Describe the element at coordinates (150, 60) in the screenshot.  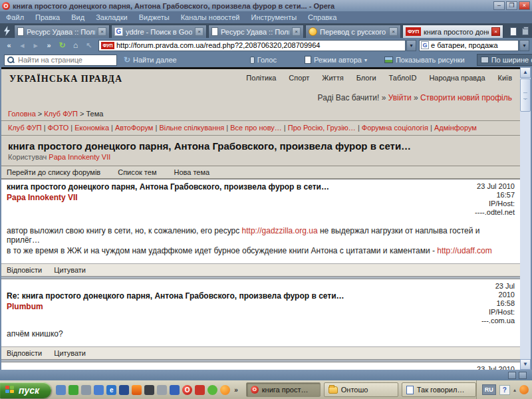
I see `find-next-button: ↻ Найти далее` at that location.